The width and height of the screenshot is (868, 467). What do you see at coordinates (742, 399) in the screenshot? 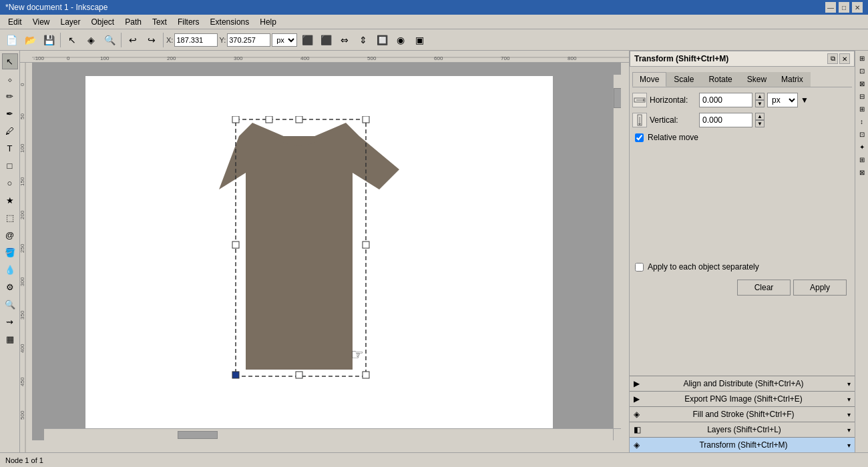
I see `export-panel-header: ▶ Export PNG Image (Shift+Ctrl+E) ▾` at bounding box center [742, 399].